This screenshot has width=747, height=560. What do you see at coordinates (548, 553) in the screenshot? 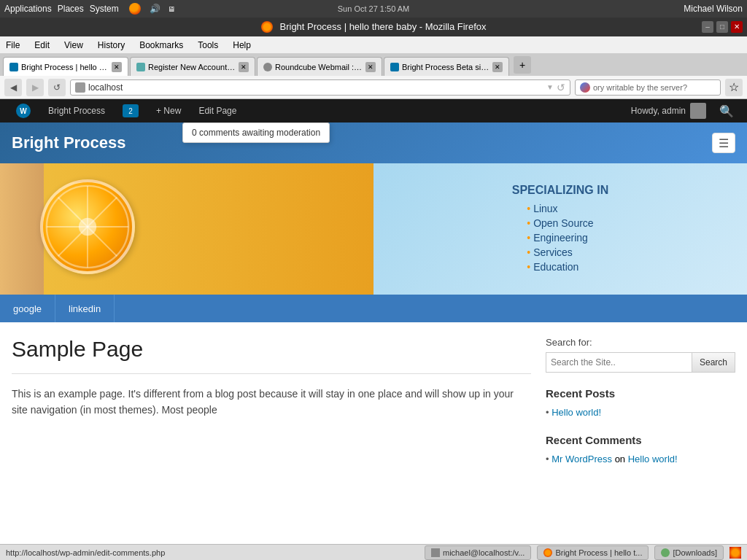
I see `firefox-taskbar-icon` at bounding box center [548, 553].